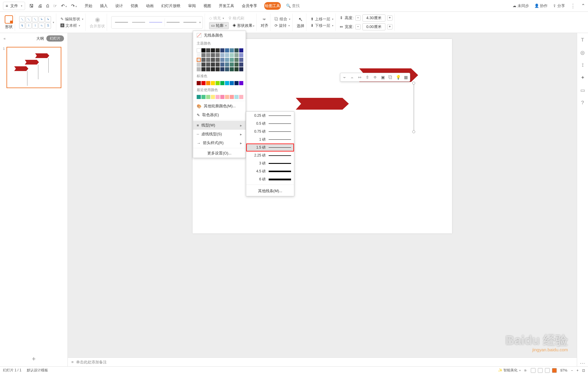 The height and width of the screenshot is (374, 588). I want to click on line-style-gallery: ▾, so click(157, 22).